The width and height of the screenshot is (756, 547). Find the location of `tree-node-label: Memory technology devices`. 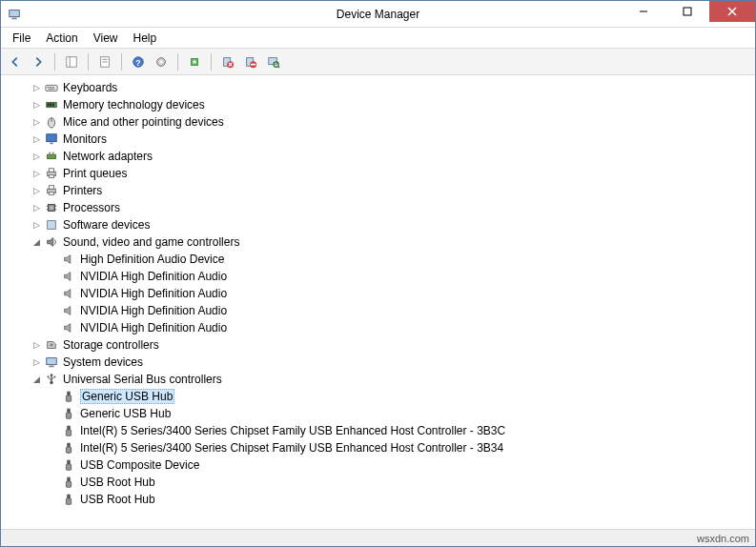

tree-node-label: Memory technology devices is located at coordinates (133, 105).